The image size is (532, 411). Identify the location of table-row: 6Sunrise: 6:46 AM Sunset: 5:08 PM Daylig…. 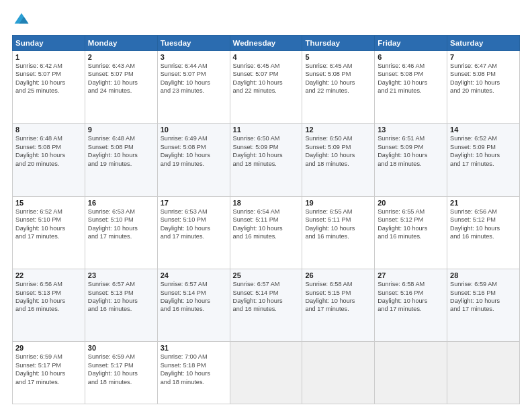
(411, 87).